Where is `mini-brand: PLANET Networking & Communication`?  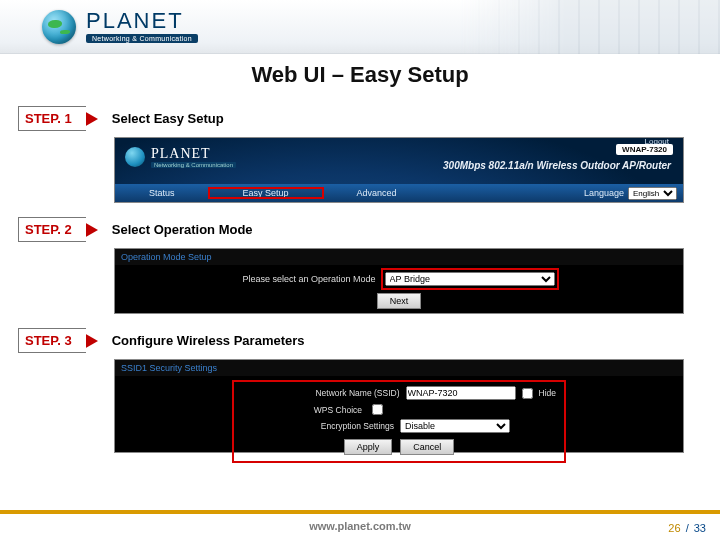
mini-brand: PLANET Networking & Communication is located at coordinates (180, 157).